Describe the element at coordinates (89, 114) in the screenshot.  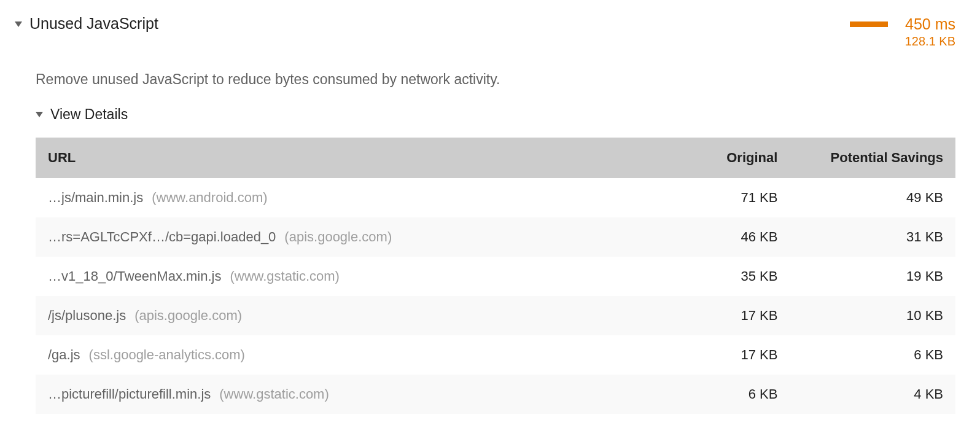
I see `view-details-label: View Details` at that location.